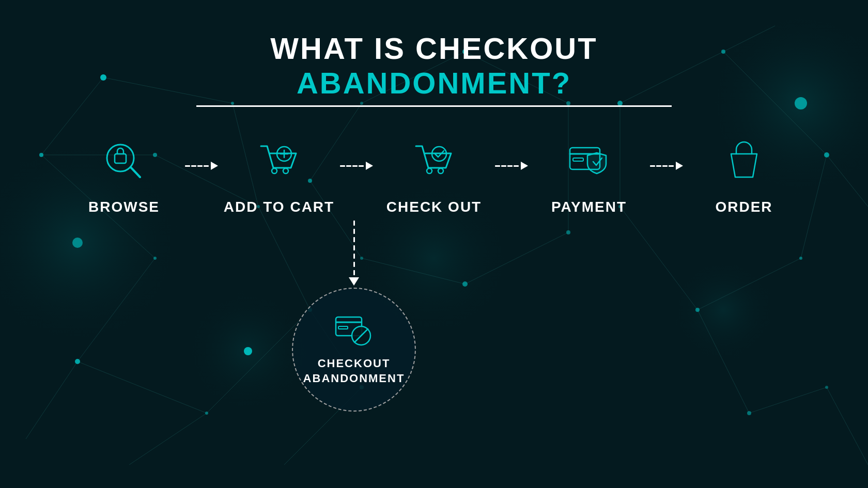 This screenshot has width=868, height=488. I want to click on browse-icon, so click(124, 160).